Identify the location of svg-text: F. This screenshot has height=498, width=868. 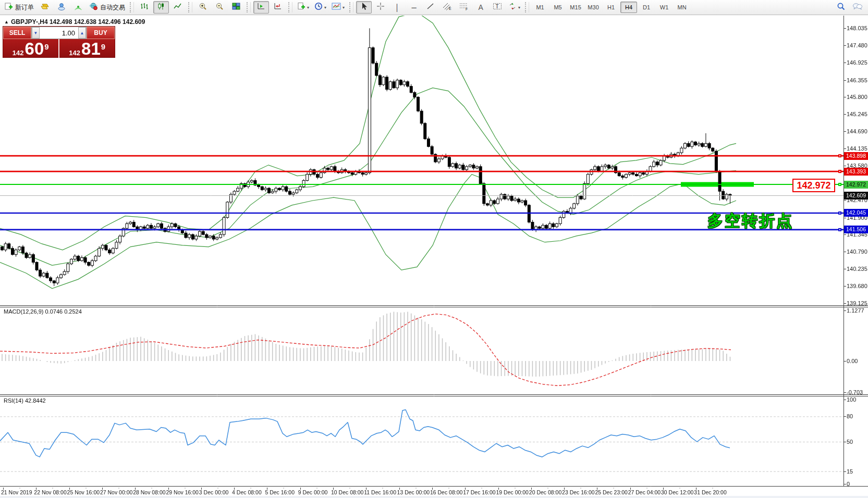
(467, 9).